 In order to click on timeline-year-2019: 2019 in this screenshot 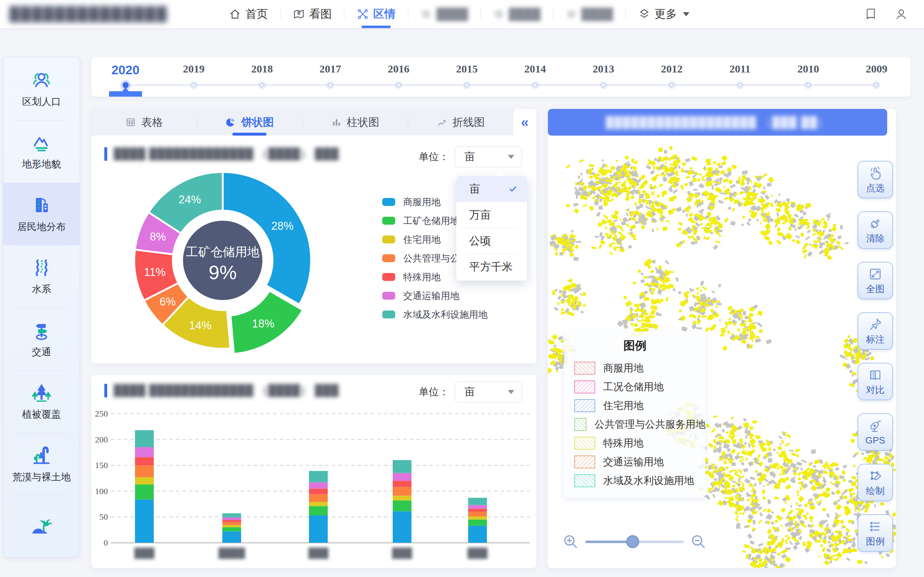, I will do `click(194, 77)`.